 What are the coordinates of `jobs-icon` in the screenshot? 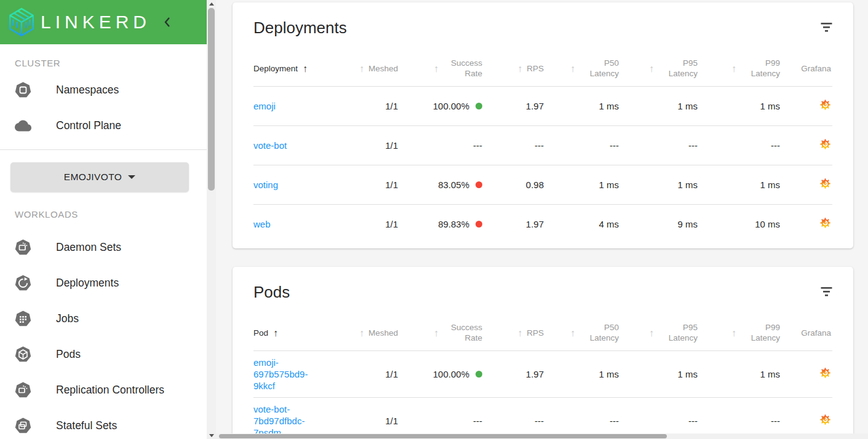 It's located at (23, 318).